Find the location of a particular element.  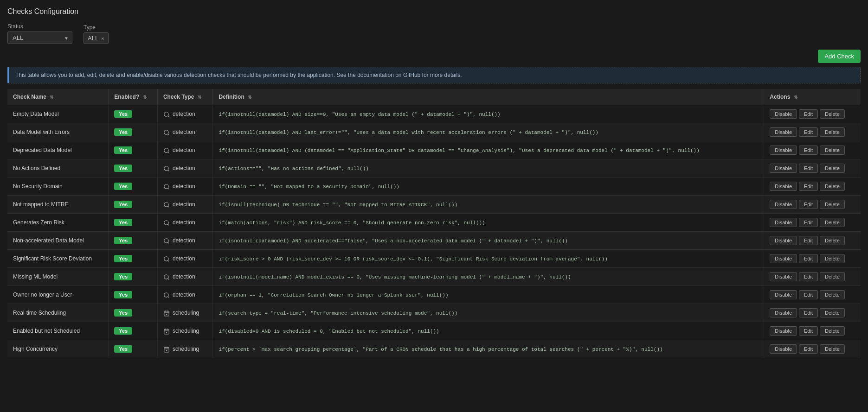

table-row: Deprecated Data Model Yes detection if(i… is located at coordinates (434, 150).